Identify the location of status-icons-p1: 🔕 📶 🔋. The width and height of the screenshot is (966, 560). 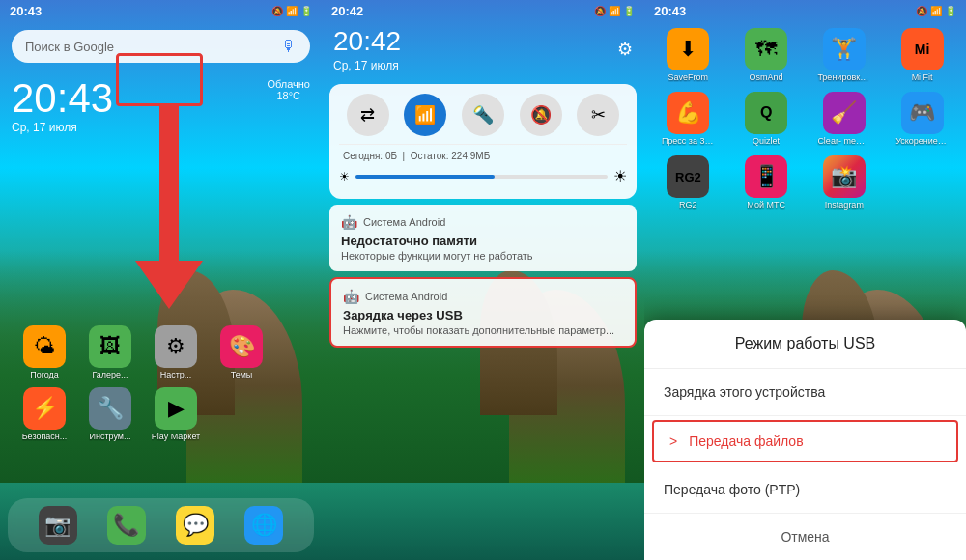
(292, 12).